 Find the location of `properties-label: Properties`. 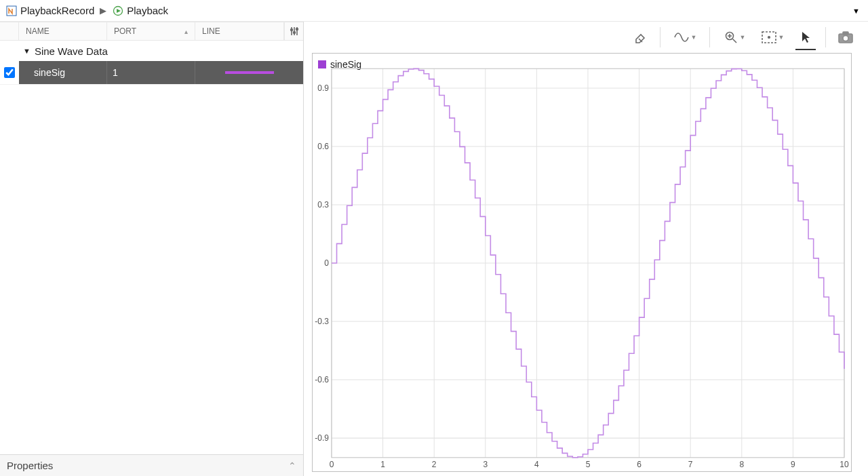

properties-label: Properties is located at coordinates (30, 465).